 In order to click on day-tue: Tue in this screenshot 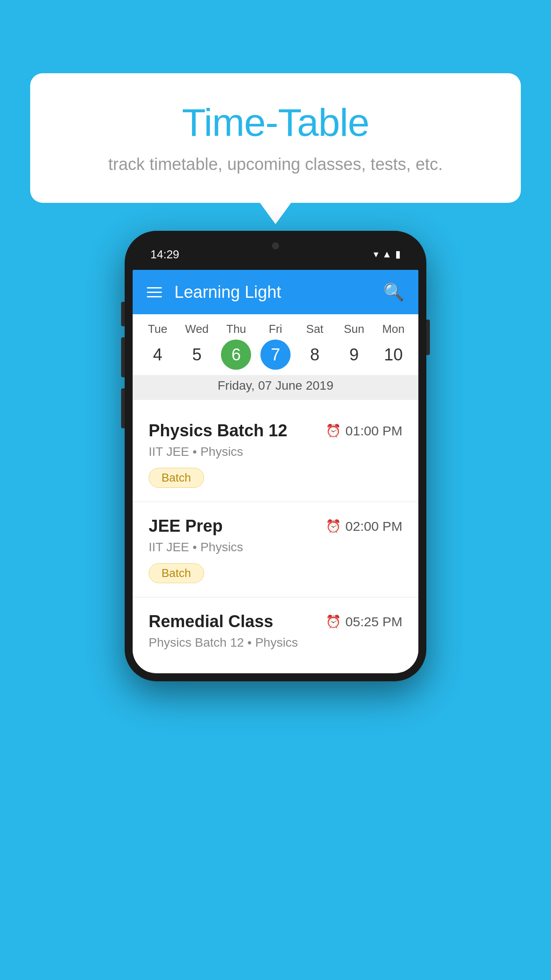, I will do `click(158, 329)`.